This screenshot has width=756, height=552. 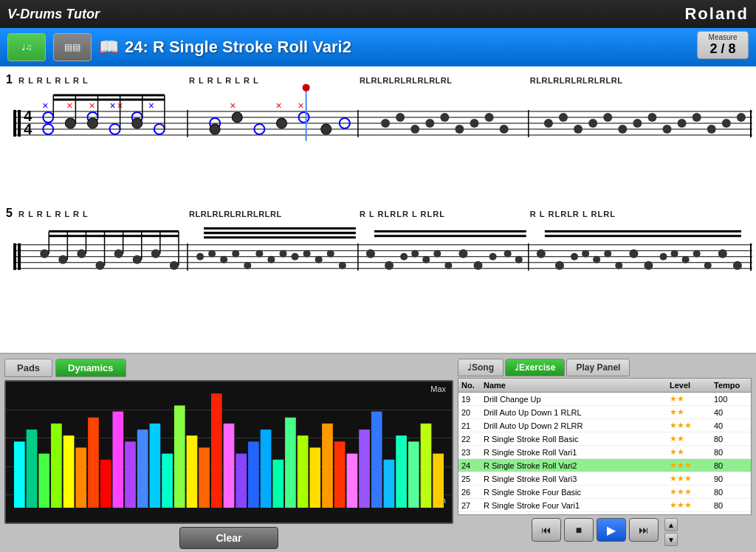 What do you see at coordinates (723, 45) in the screenshot?
I see `measure-box: Measure 2 / 8` at bounding box center [723, 45].